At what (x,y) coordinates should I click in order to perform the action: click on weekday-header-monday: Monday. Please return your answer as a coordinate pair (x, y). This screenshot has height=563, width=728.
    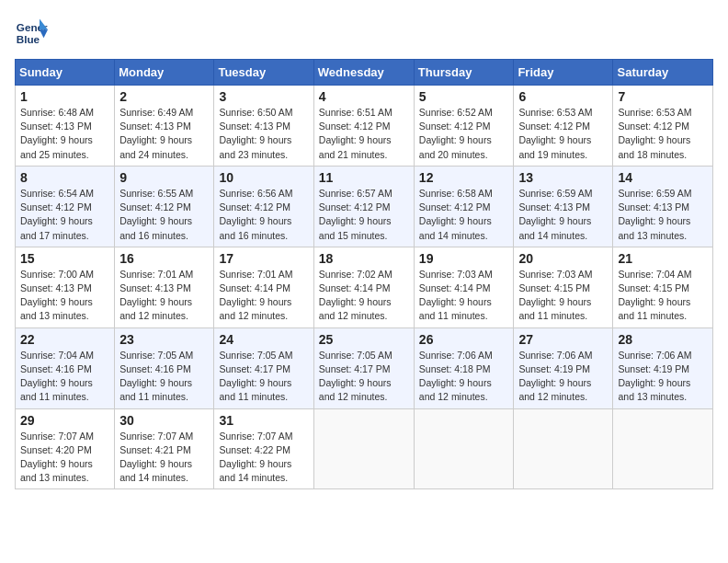
    Looking at the image, I should click on (165, 73).